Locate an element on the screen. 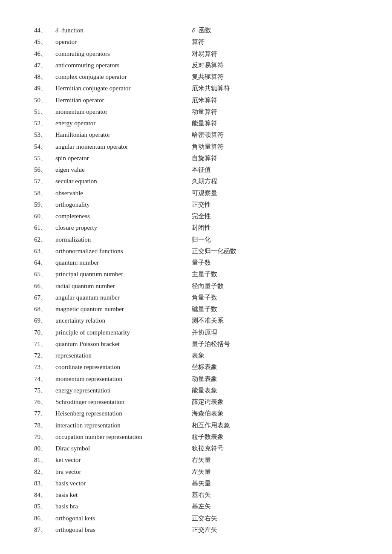  term-number: 86、 is located at coordinates (45, 518).